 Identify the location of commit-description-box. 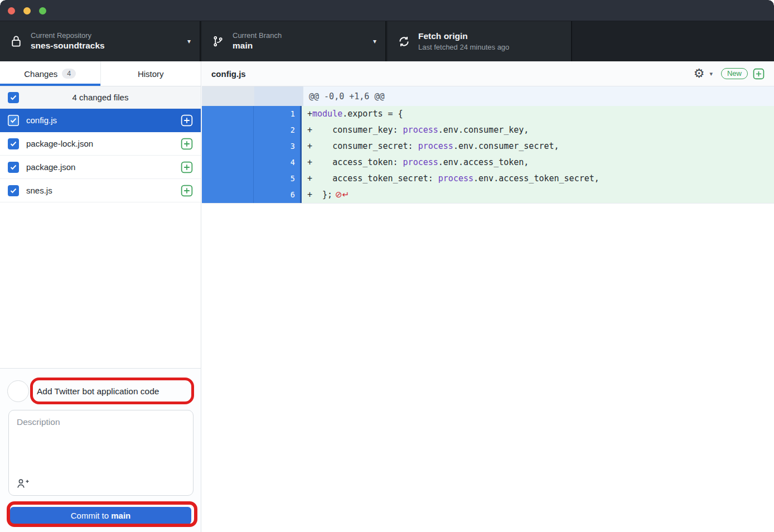
(101, 453).